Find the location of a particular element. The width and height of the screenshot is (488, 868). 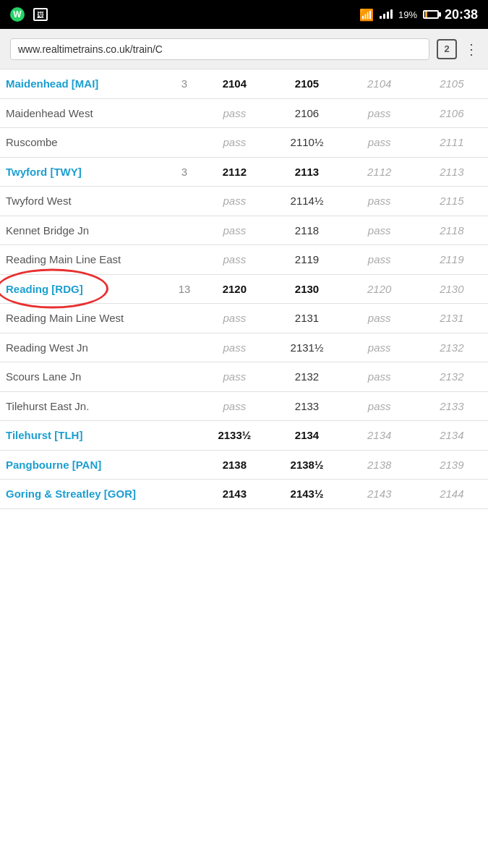

status-time: 20:38 is located at coordinates (461, 14).